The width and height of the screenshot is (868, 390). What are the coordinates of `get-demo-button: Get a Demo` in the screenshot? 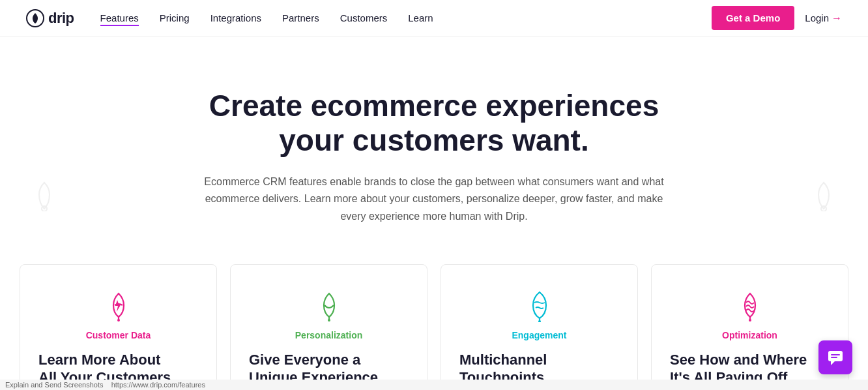 It's located at (753, 18).